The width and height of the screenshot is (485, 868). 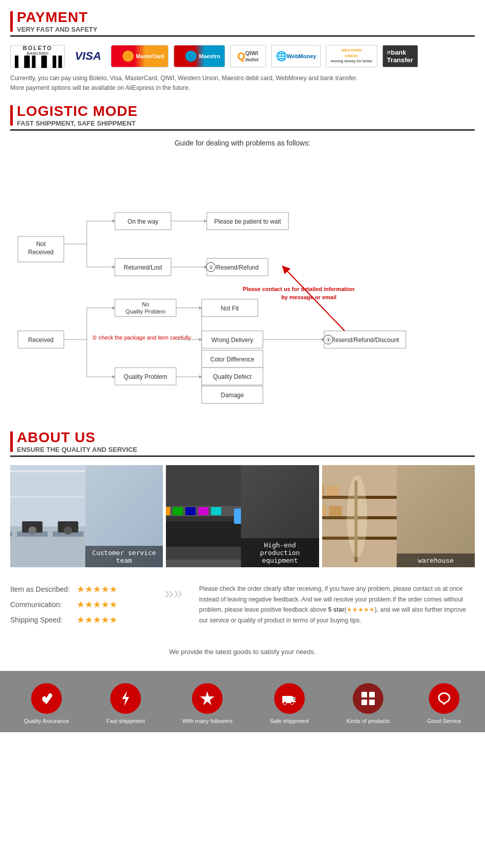 What do you see at coordinates (299, 289) in the screenshot?
I see `svg-text:Please contact us for detailed: Please contact us for detailed informati…` at bounding box center [299, 289].